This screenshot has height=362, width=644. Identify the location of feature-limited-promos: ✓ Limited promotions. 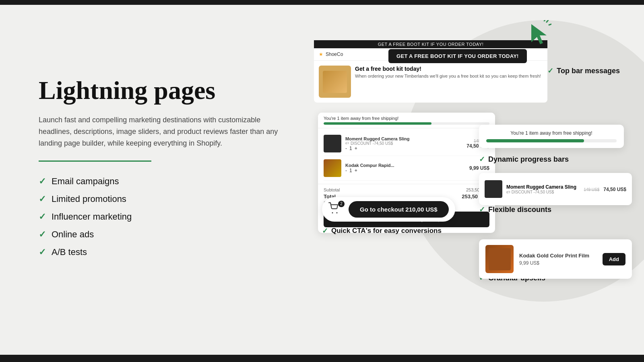
(163, 199).